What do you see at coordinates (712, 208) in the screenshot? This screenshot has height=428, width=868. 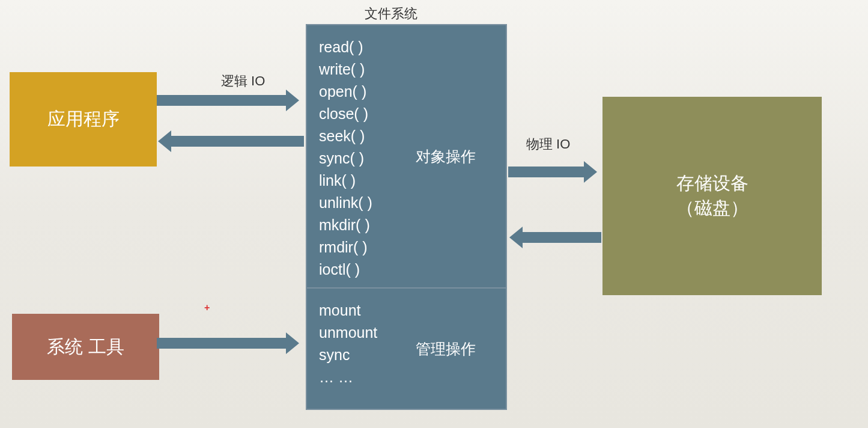 I see `storage-label-2: （磁盘）` at bounding box center [712, 208].